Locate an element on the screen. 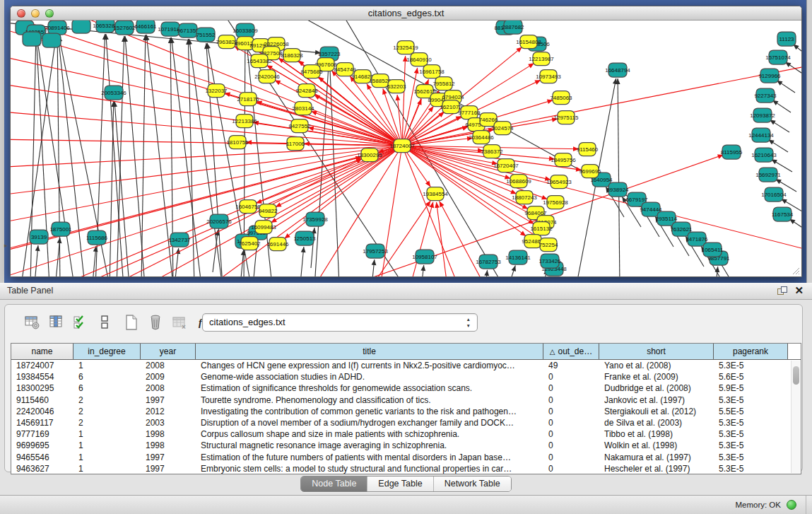 The width and height of the screenshot is (812, 514). graph-node: 7386372 is located at coordinates (492, 151).